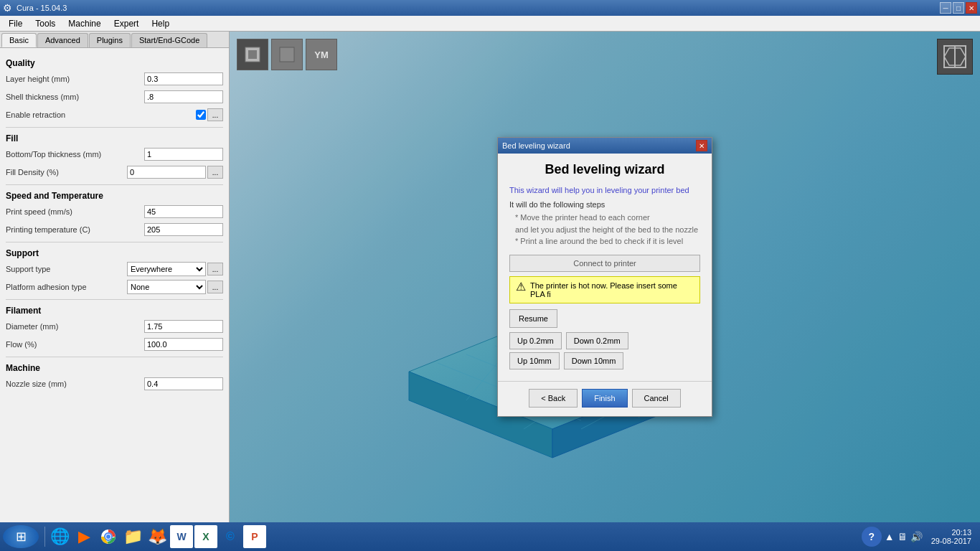 The width and height of the screenshot is (980, 551). What do you see at coordinates (184, 384) in the screenshot?
I see `nozzle-size-input` at bounding box center [184, 384].